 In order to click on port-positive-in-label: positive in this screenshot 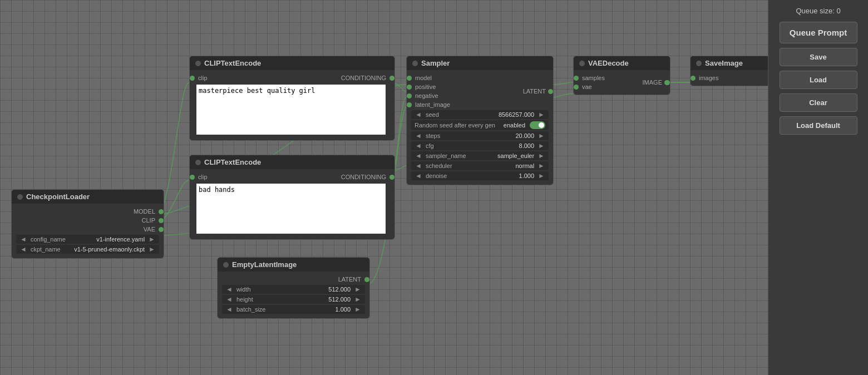, I will do `click(425, 87)`.